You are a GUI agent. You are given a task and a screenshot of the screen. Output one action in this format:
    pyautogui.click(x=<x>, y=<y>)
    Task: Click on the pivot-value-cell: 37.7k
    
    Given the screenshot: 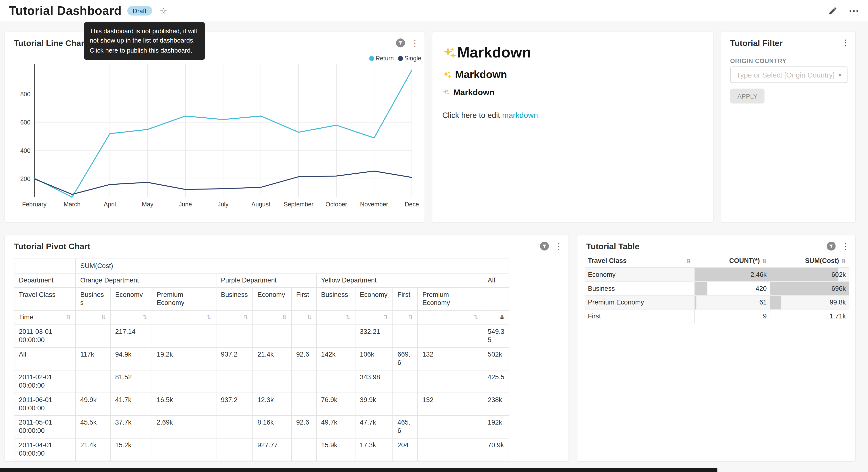 What is the action you would take?
    pyautogui.click(x=131, y=427)
    